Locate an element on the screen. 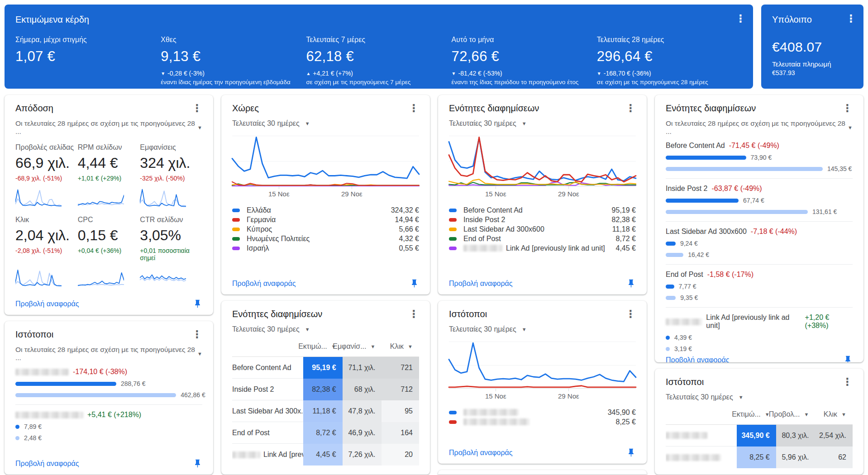  table-header: Εκτιμώ...▼ Προβολ...▼ Κλικ▼ is located at coordinates (759, 414).